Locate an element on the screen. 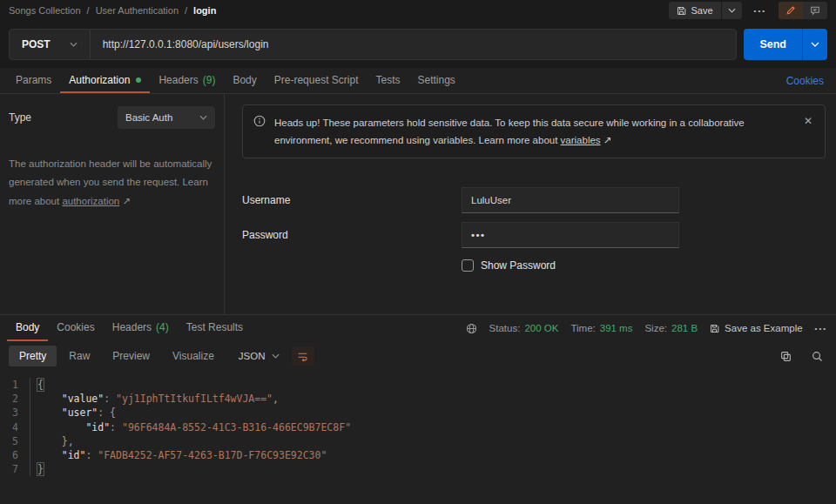  show-password-label: Show Password is located at coordinates (518, 265).